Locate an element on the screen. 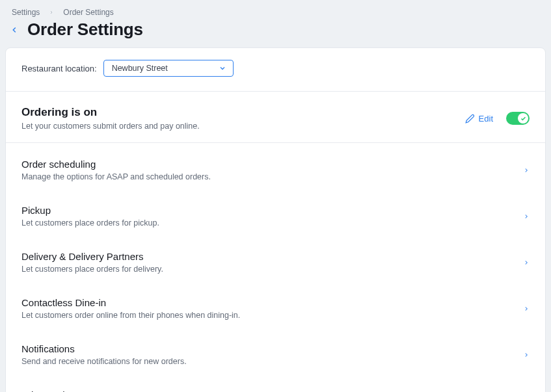 Image resolution: width=551 pixels, height=392 pixels. page-title: Order Settings is located at coordinates (85, 30).